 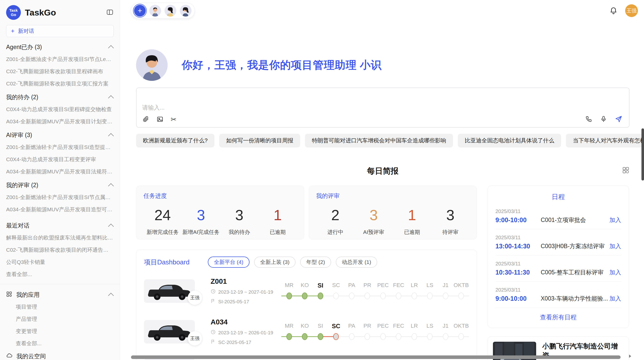 I want to click on section-my-review: 我的评审 (2), so click(x=60, y=185).